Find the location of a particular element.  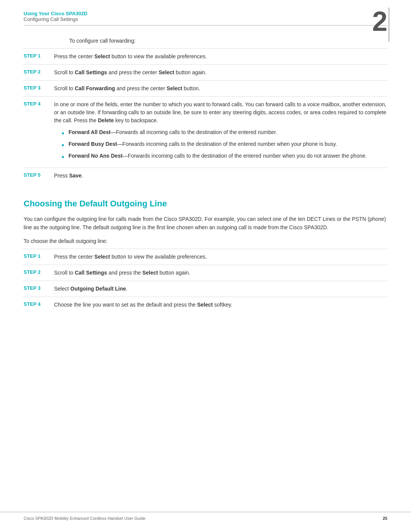

step-row: STEP 4 Choose the line you want to set a… is located at coordinates (206, 305).